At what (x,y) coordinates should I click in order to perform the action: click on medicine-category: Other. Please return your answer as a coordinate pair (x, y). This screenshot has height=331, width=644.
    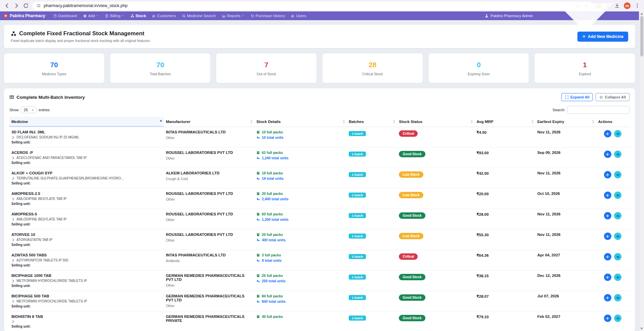
    Looking at the image, I should click on (209, 306).